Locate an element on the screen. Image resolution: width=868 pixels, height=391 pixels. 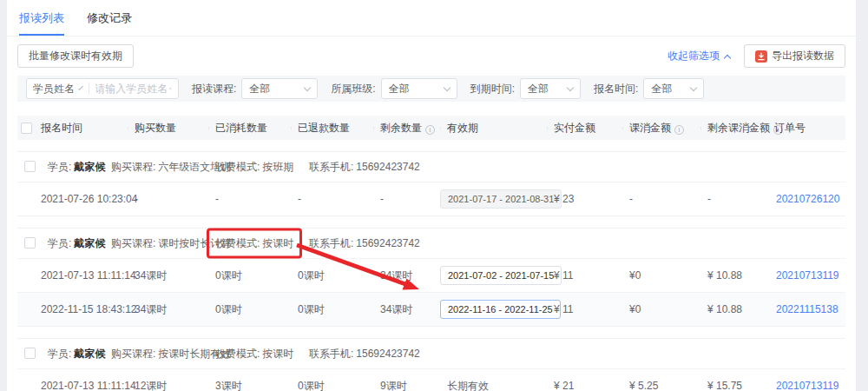
enrollment-group: 学员:戴家候 购买课程:按课时长期有效 收费模式:按课时 联系手机:156924… is located at coordinates (431, 365).